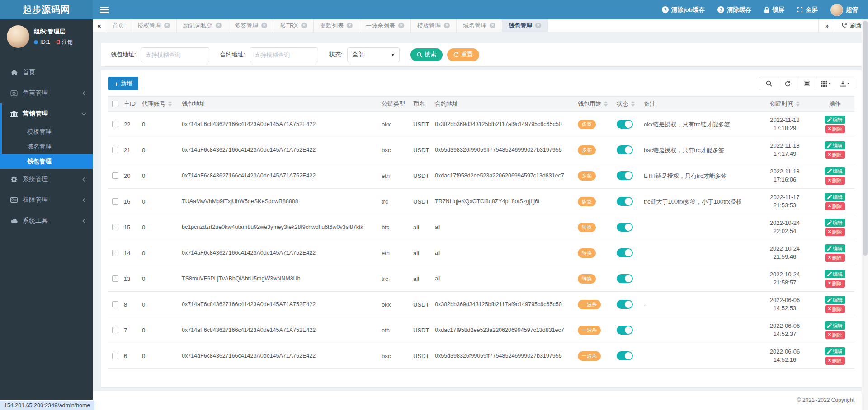 This screenshot has height=410, width=868. Describe the element at coordinates (807, 84) in the screenshot. I see `table-view-button` at that location.